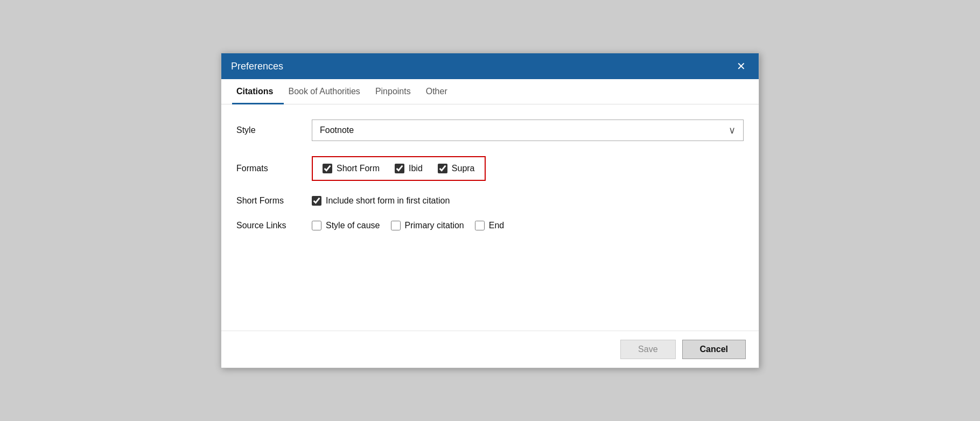 The height and width of the screenshot is (421, 980). Describe the element at coordinates (327, 169) in the screenshot. I see `short-form-checkbox` at that location.